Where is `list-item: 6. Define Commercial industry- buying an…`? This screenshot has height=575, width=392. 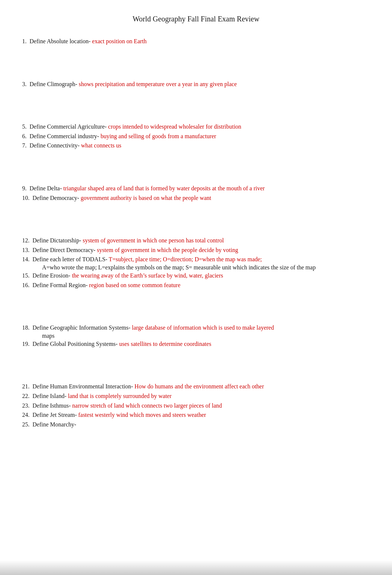
list-item: 6. Define Commercial industry- buying an… is located at coordinates (196, 136).